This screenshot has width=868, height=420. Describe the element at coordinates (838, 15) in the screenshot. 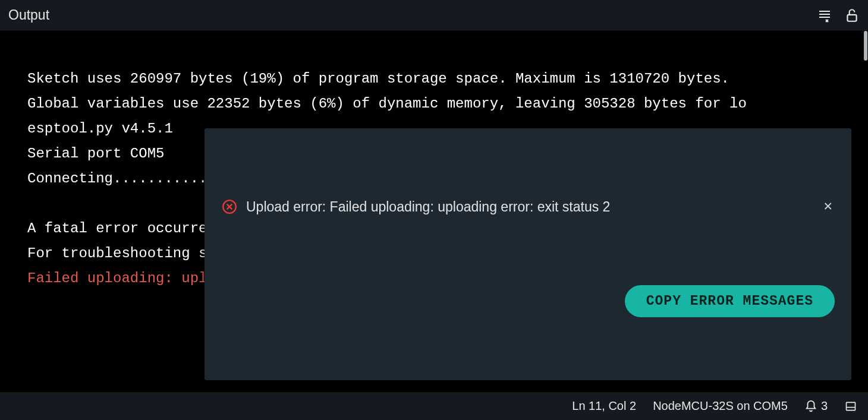

I see `header-toolbar` at that location.